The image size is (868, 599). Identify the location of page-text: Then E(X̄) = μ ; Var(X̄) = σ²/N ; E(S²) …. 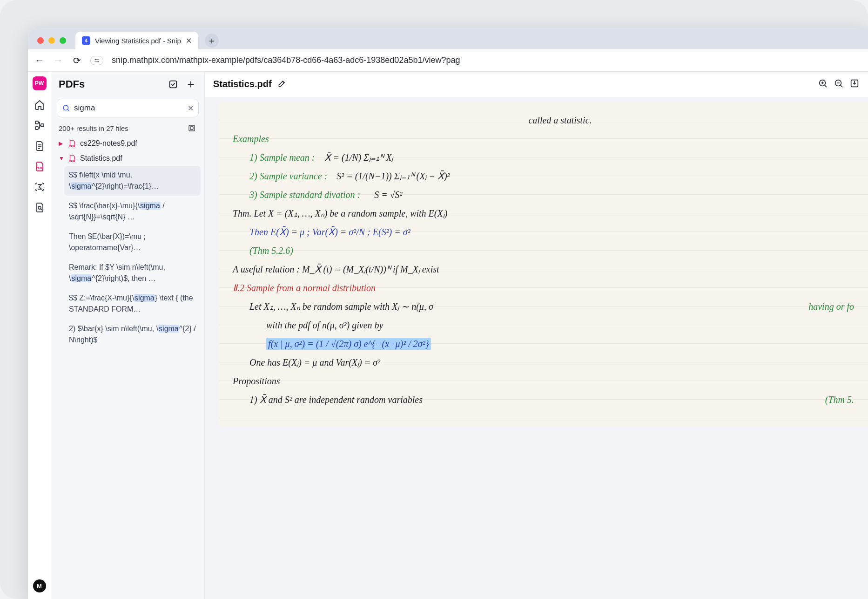
(544, 232).